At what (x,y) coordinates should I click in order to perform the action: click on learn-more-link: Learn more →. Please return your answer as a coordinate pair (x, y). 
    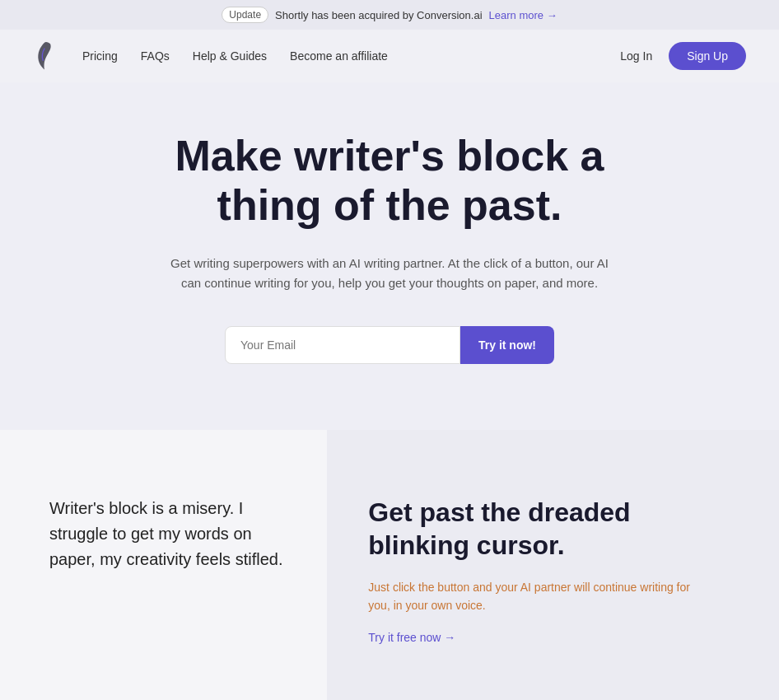
    Looking at the image, I should click on (524, 15).